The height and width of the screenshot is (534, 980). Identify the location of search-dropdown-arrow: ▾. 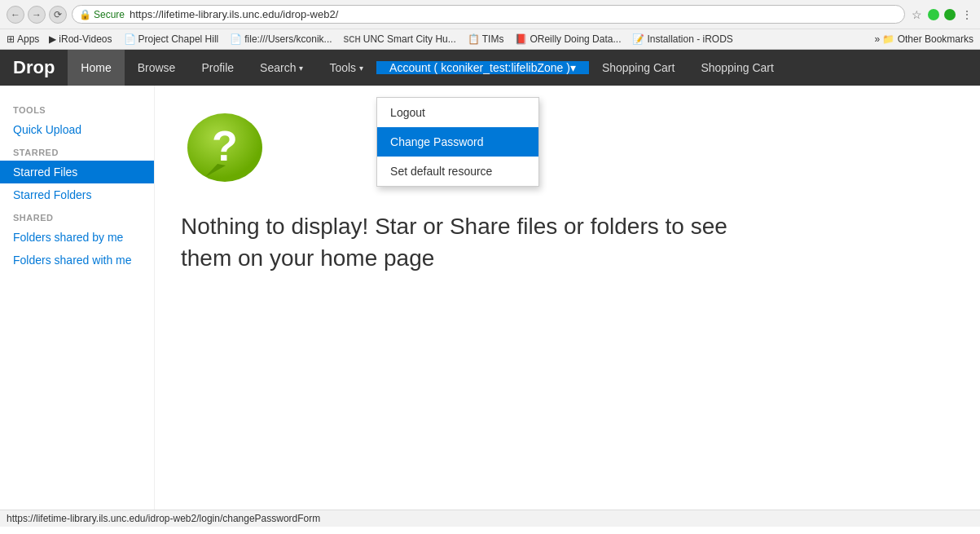
(301, 68).